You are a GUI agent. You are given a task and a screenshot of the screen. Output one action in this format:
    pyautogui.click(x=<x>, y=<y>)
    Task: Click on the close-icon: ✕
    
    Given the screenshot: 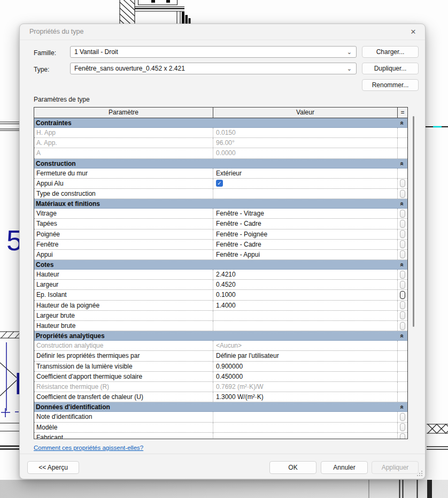 What is the action you would take?
    pyautogui.click(x=413, y=32)
    